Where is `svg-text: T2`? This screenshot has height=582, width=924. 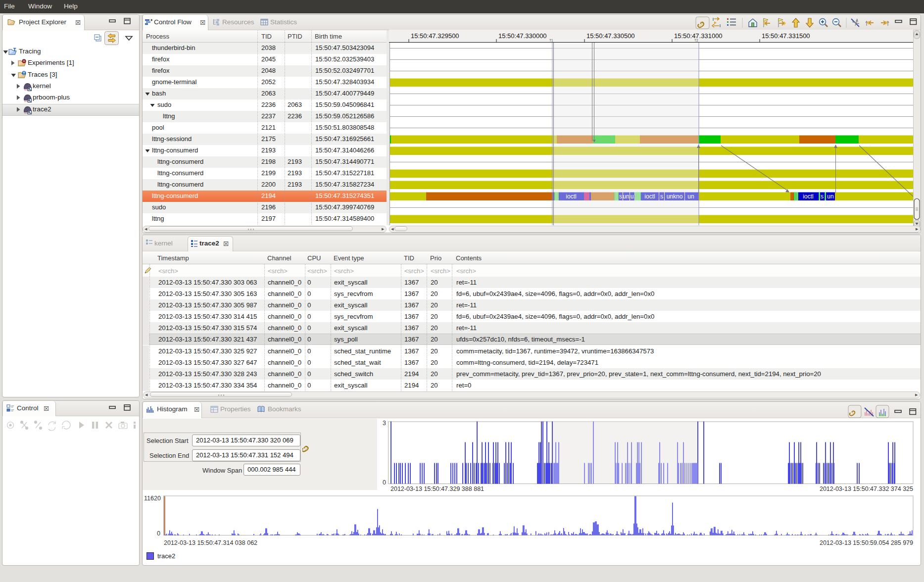 svg-text: T2 is located at coordinates (696, 41).